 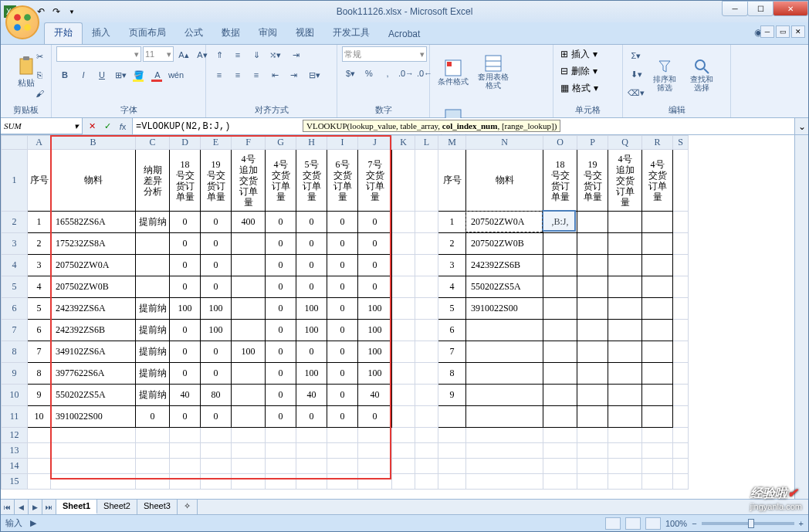 What do you see at coordinates (375, 417) in the screenshot?
I see `cell-J11: 0` at bounding box center [375, 417].